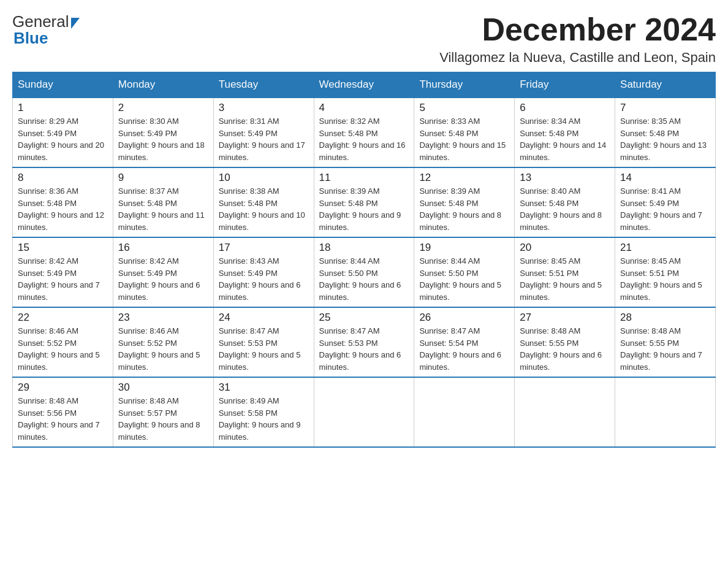 The height and width of the screenshot is (563, 728). Describe the element at coordinates (364, 412) in the screenshot. I see `week-row-5: 29Sunrise: 8:48 AMSunset: 5:56 PMDayligh…` at that location.